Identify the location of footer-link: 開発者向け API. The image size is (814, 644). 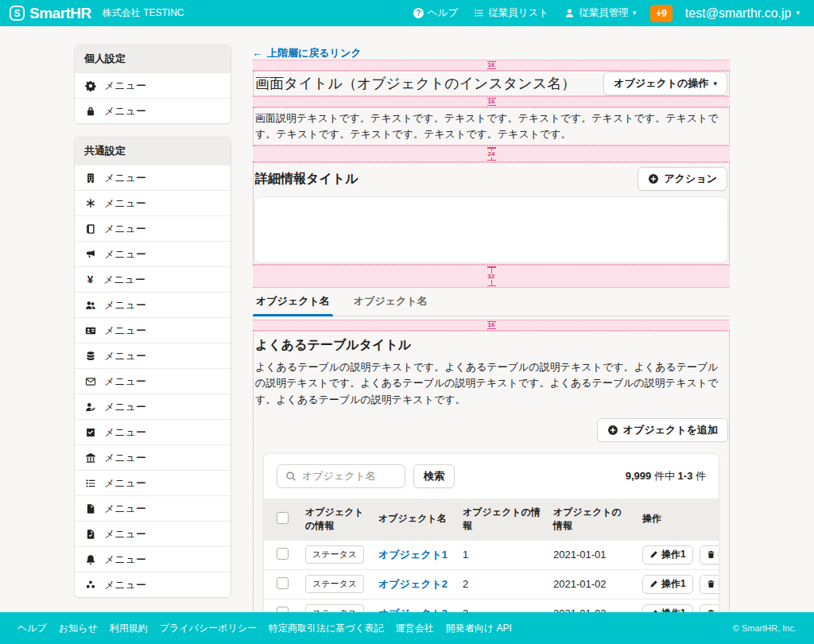
(479, 628).